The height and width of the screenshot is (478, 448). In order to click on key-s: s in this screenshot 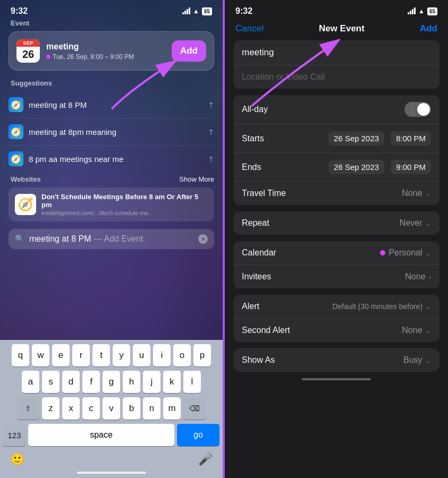, I will do `click(51, 382)`.